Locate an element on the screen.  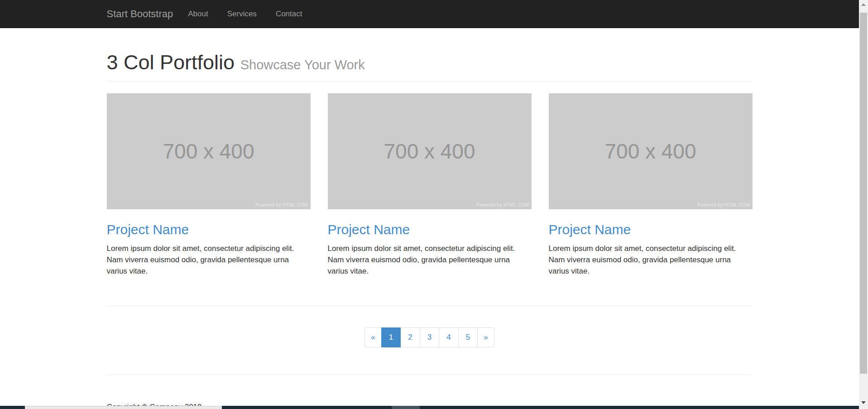
scrollbar-thumb is located at coordinates (863, 193).